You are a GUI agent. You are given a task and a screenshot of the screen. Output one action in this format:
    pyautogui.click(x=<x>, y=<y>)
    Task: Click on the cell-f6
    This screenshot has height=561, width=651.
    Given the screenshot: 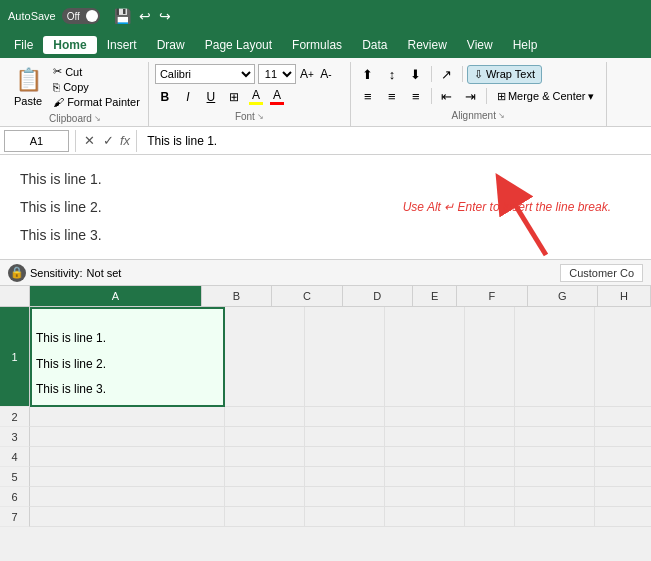 What is the action you would take?
    pyautogui.click(x=555, y=497)
    